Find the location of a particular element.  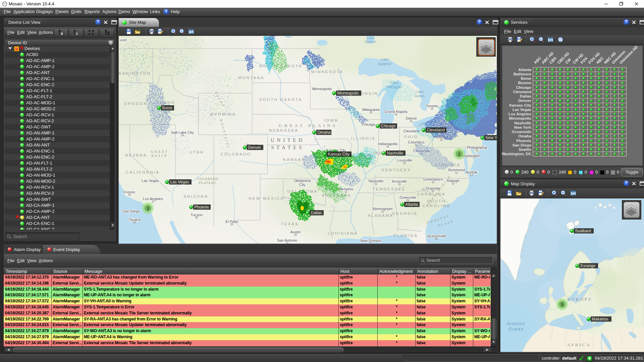

svg-text: Superior is located at coordinates (384, 64).